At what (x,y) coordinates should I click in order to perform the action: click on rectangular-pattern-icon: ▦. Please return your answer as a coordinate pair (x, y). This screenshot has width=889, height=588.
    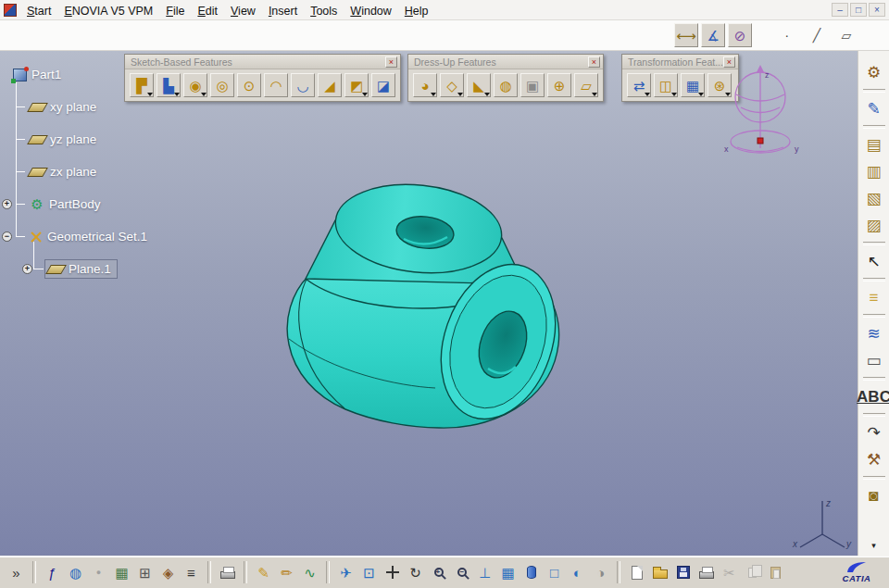
    Looking at the image, I should click on (693, 85).